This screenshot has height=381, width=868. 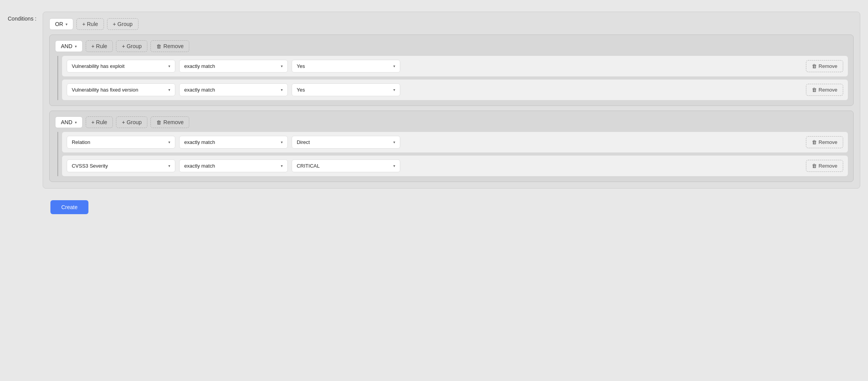 I want to click on group-2-operator-select: AND ▾, so click(x=69, y=122).